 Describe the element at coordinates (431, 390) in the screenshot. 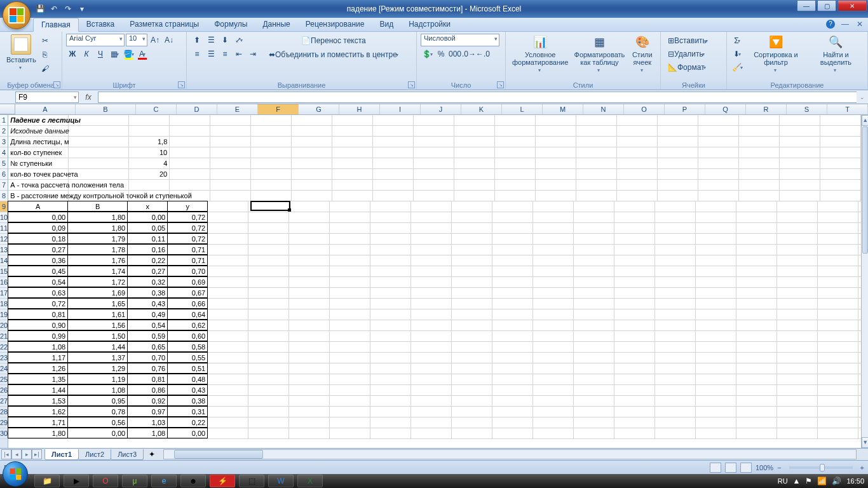

I see `cell-J26` at that location.